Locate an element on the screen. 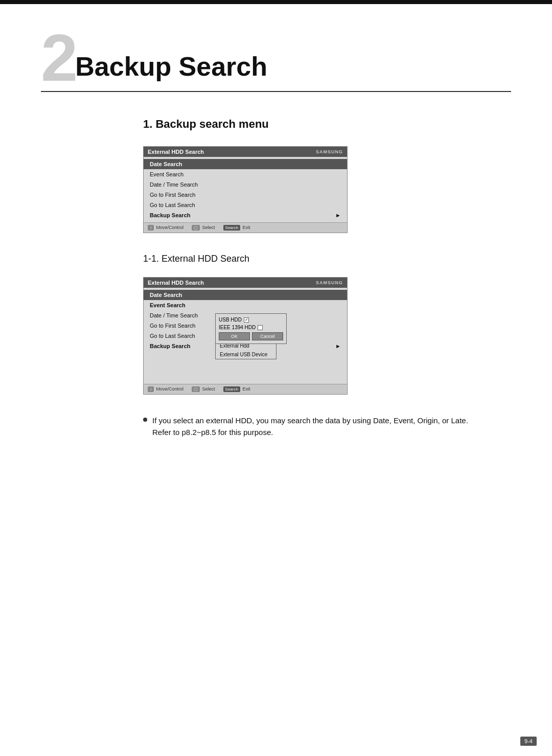  bullet-section: If you select an external HDD, you may s… is located at coordinates (327, 426).